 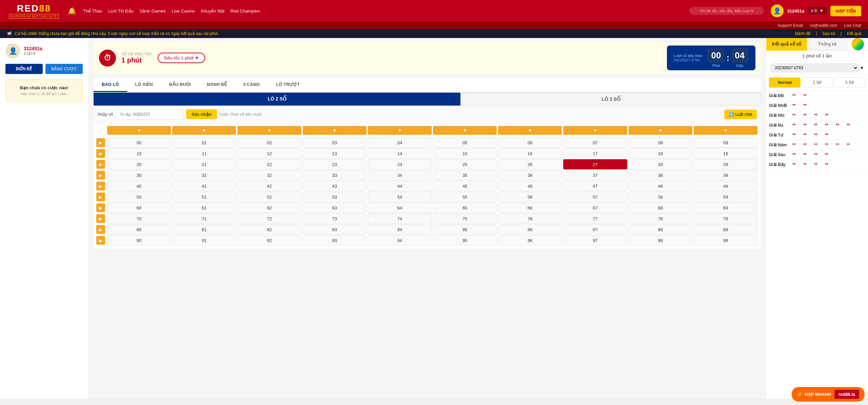 I want to click on num-cell-11: 11, so click(x=204, y=153).